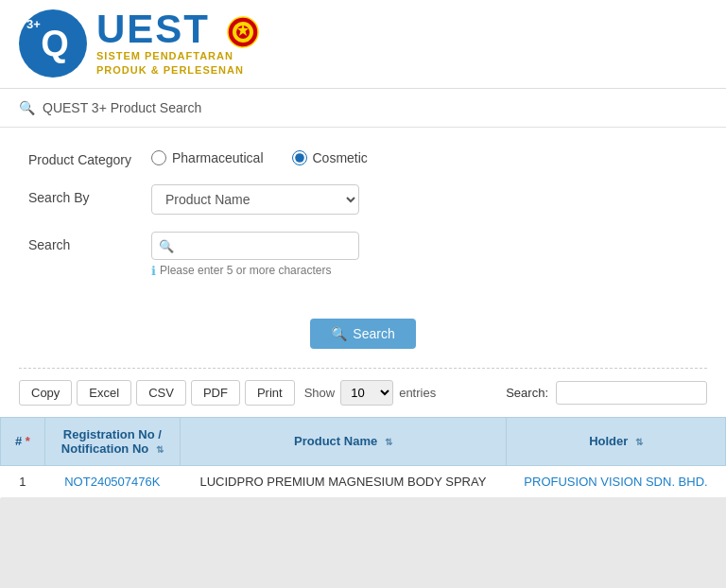 The width and height of the screenshot is (726, 588). I want to click on reg-no-link: NOT240507476K, so click(112, 482).